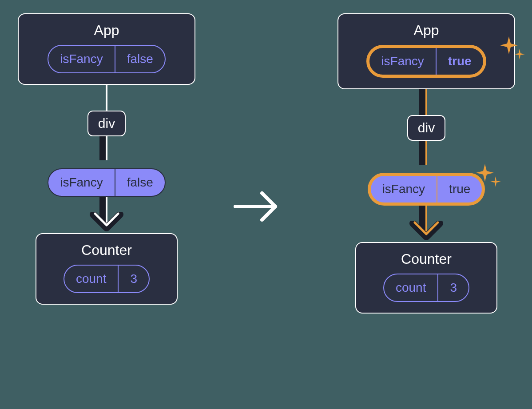 This screenshot has height=409, width=532. Describe the element at coordinates (426, 189) in the screenshot. I see `prop-pill-wrap: isFancy true` at that location.